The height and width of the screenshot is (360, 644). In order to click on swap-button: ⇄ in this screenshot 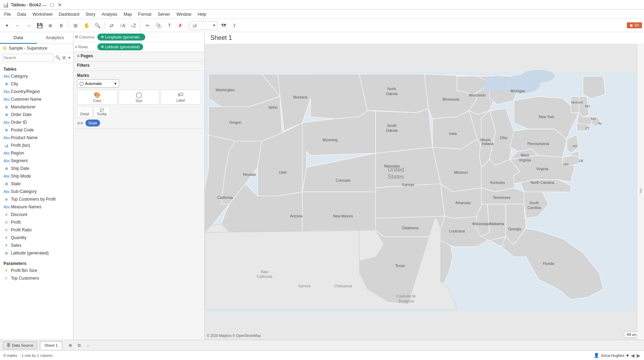, I will do `click(112, 26)`.